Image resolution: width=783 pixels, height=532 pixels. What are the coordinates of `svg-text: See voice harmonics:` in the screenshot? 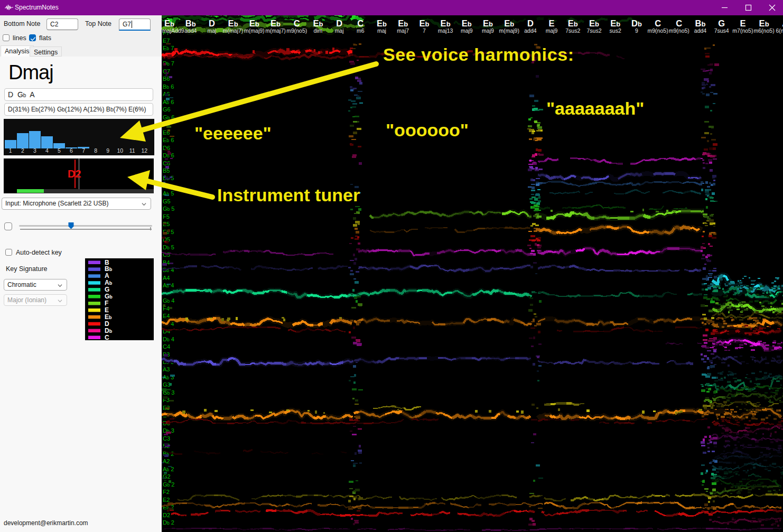 It's located at (479, 54).